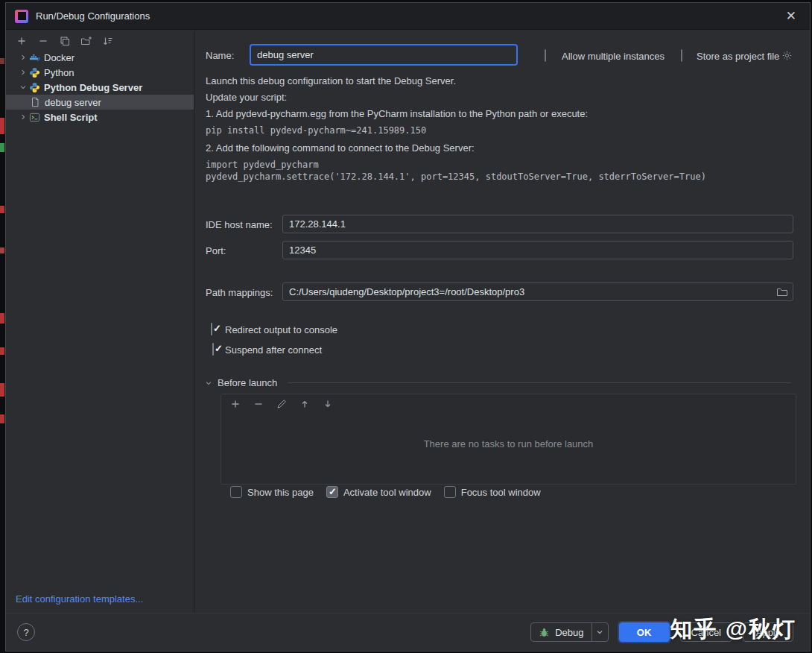  Describe the element at coordinates (236, 492) in the screenshot. I see `show-this-page-checkbox` at that location.